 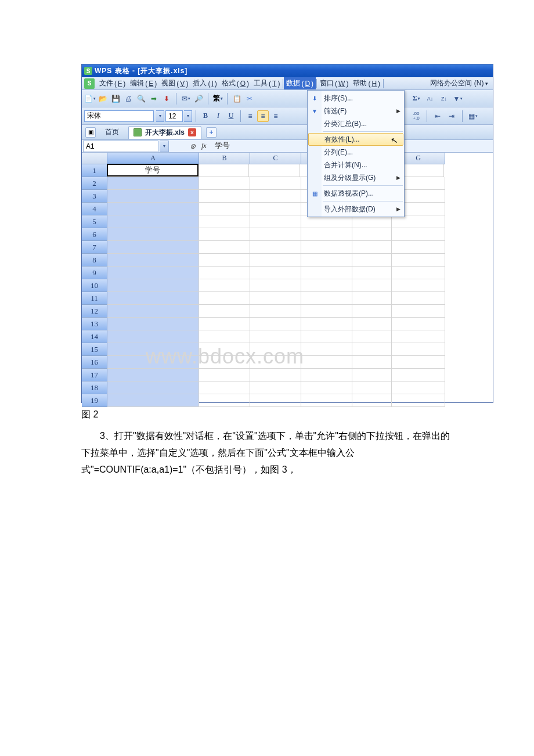 What do you see at coordinates (231, 116) in the screenshot?
I see `underline-button: U` at bounding box center [231, 116].